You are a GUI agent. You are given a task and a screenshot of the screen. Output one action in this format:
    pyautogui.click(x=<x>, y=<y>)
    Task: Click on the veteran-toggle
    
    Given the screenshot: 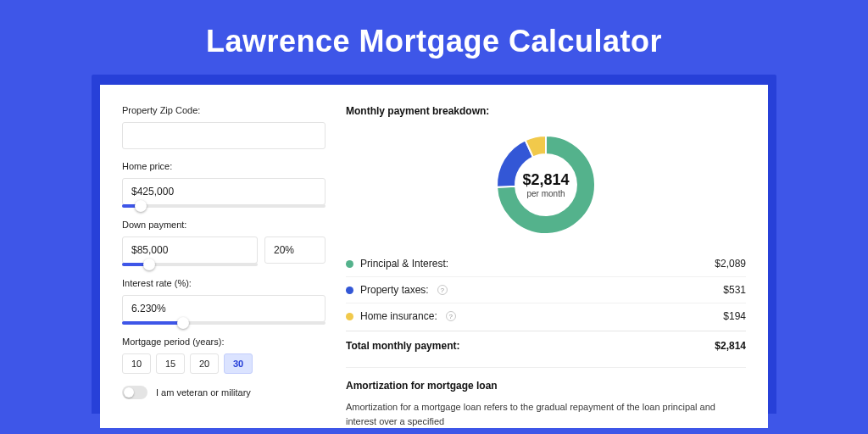 What is the action you would take?
    pyautogui.click(x=135, y=392)
    